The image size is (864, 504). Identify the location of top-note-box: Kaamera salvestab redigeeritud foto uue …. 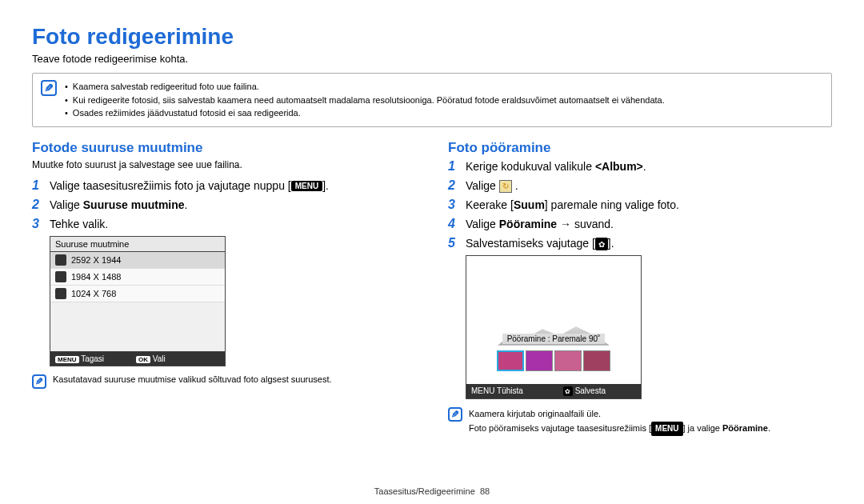
(432, 100).